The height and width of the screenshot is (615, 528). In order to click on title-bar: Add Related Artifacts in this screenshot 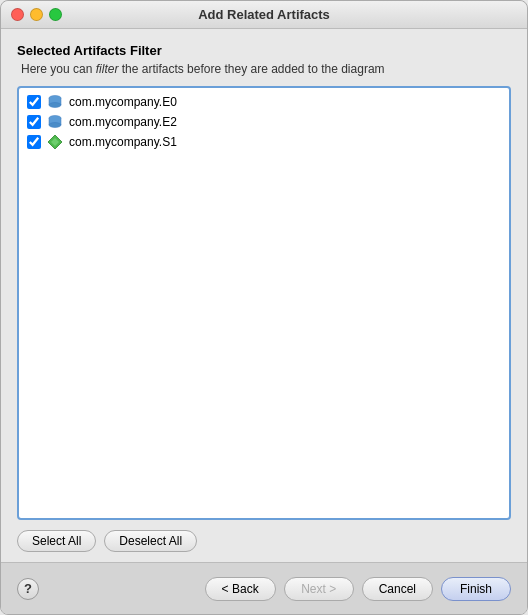, I will do `click(264, 15)`.